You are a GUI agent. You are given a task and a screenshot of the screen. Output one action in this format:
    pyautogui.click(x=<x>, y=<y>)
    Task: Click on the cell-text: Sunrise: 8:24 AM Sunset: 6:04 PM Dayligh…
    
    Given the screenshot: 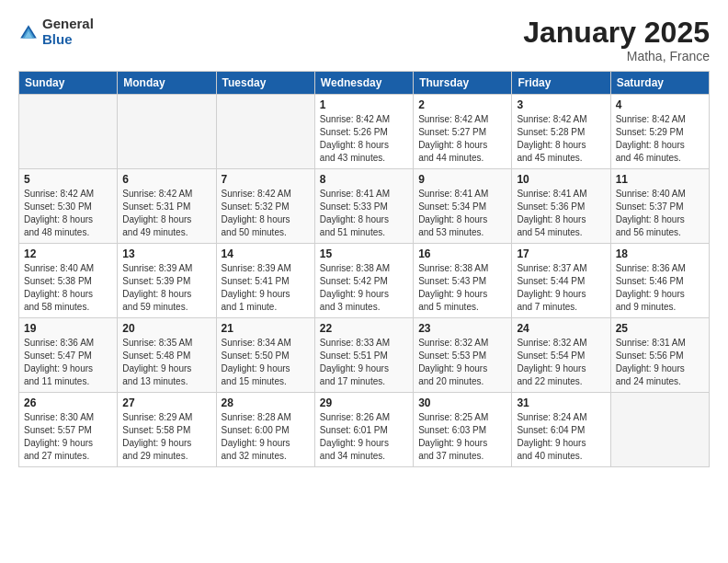 What is the action you would take?
    pyautogui.click(x=561, y=437)
    